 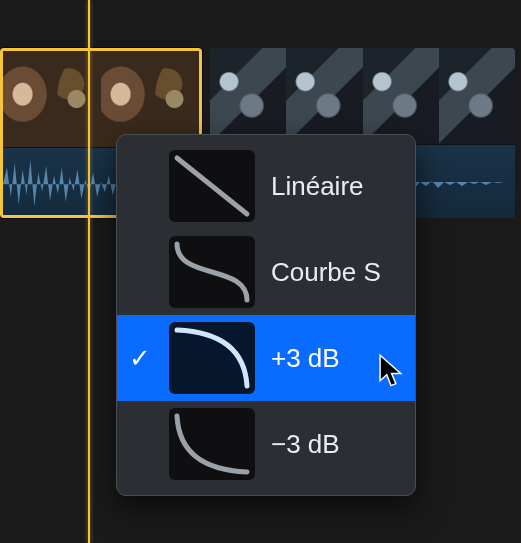 What do you see at coordinates (89, 272) in the screenshot?
I see `playhead` at bounding box center [89, 272].